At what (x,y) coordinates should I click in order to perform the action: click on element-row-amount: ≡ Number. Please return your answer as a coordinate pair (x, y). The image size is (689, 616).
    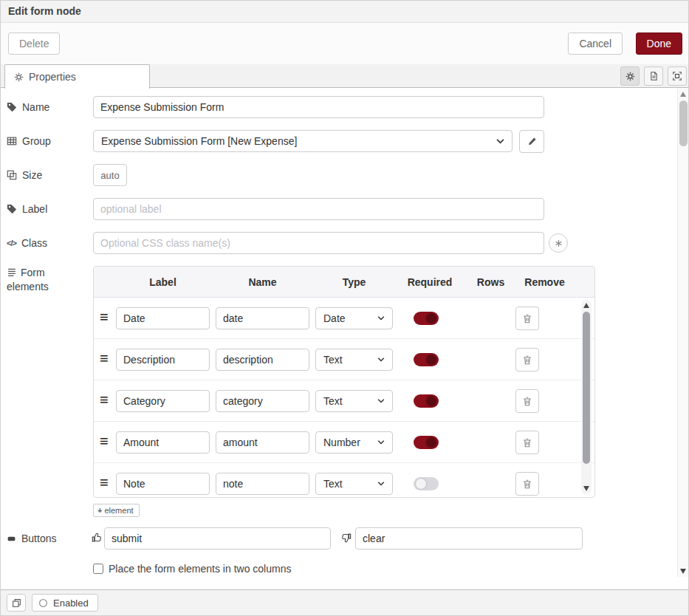
    Looking at the image, I should click on (344, 442).